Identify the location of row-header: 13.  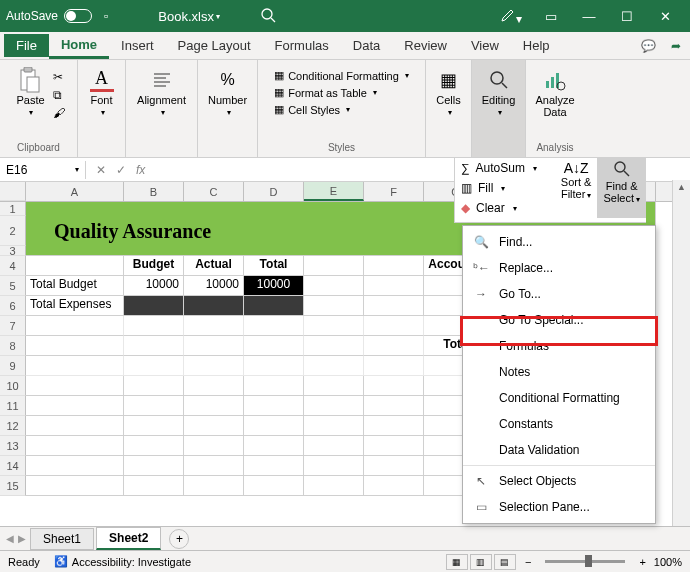
(13, 446).